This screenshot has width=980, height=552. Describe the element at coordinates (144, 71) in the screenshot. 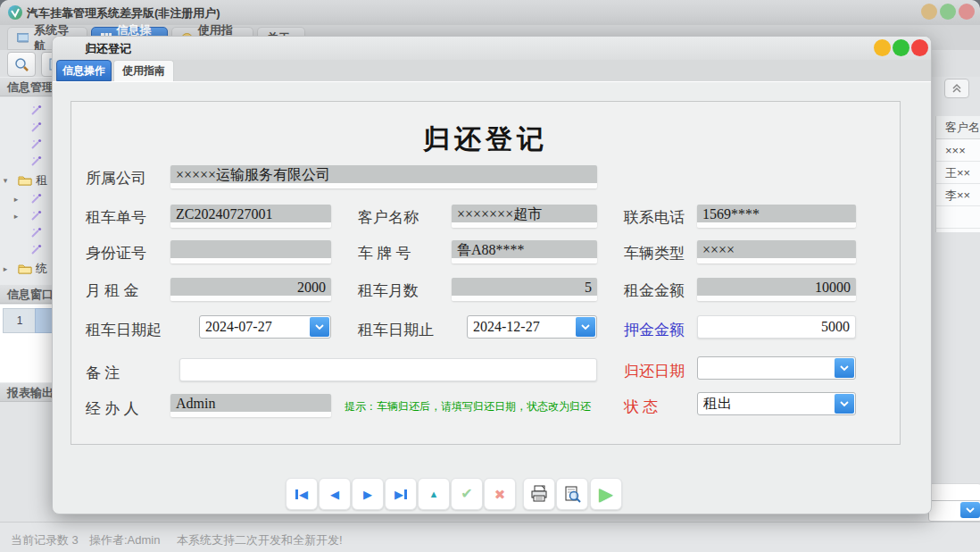

I see `dialog-tab-guide: 使用指南` at that location.